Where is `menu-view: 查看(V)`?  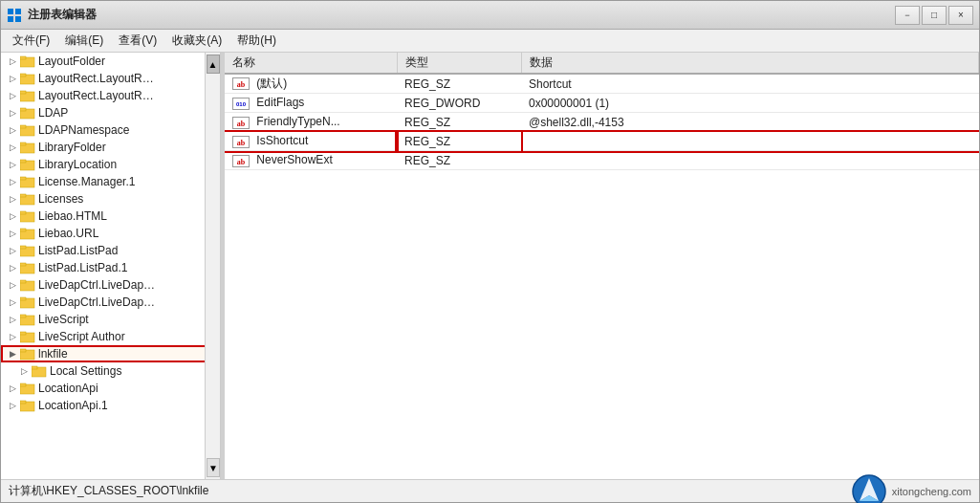
menu-view: 查看(V) is located at coordinates (138, 40).